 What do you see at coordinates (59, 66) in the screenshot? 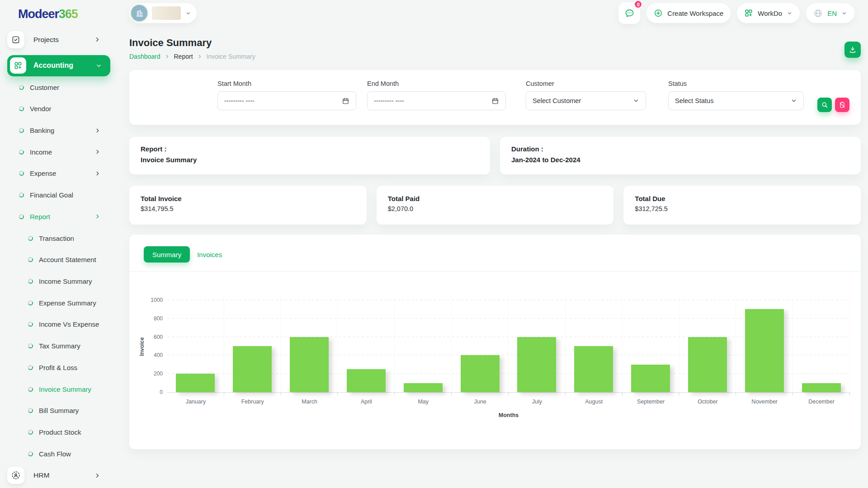
I see `sidebar-item-accounting: Accounting` at bounding box center [59, 66].